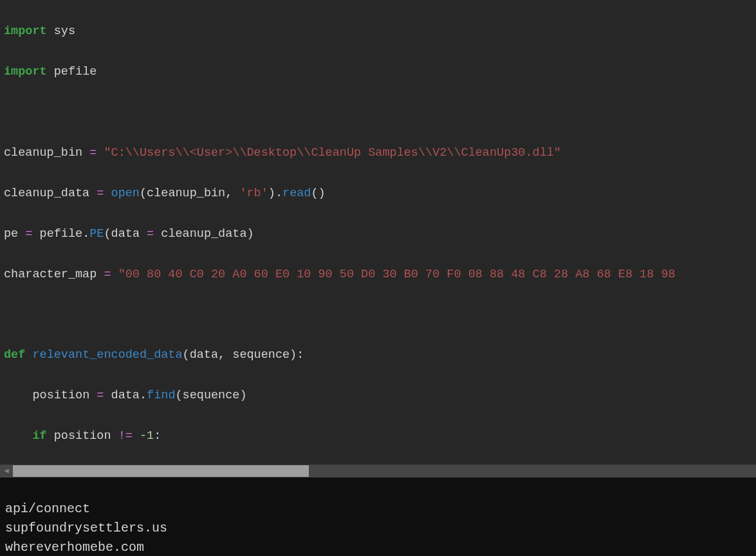 This screenshot has height=556, width=756. I want to click on console-line: api/connect, so click(48, 508).